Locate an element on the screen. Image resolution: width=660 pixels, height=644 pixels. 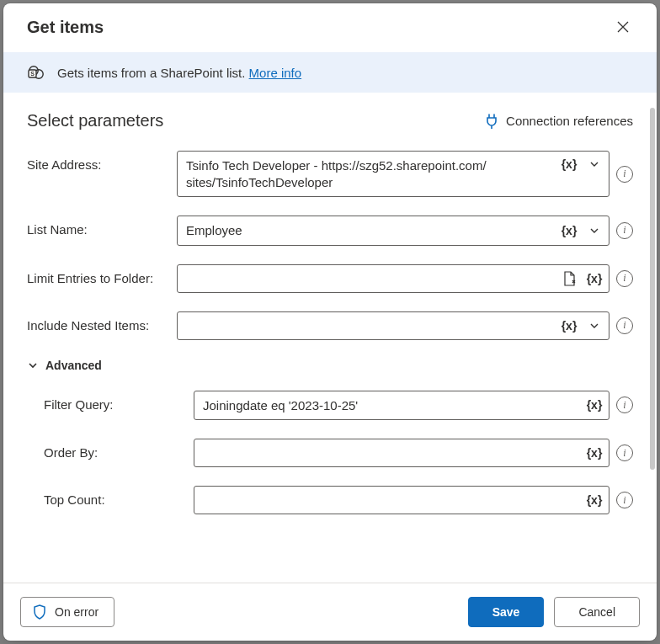
on-error-button: On error is located at coordinates (67, 612).